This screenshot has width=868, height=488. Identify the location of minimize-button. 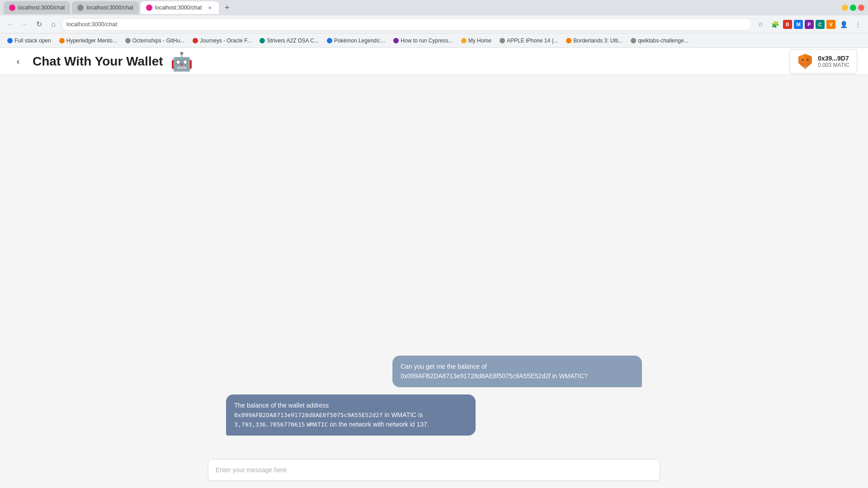
(845, 8).